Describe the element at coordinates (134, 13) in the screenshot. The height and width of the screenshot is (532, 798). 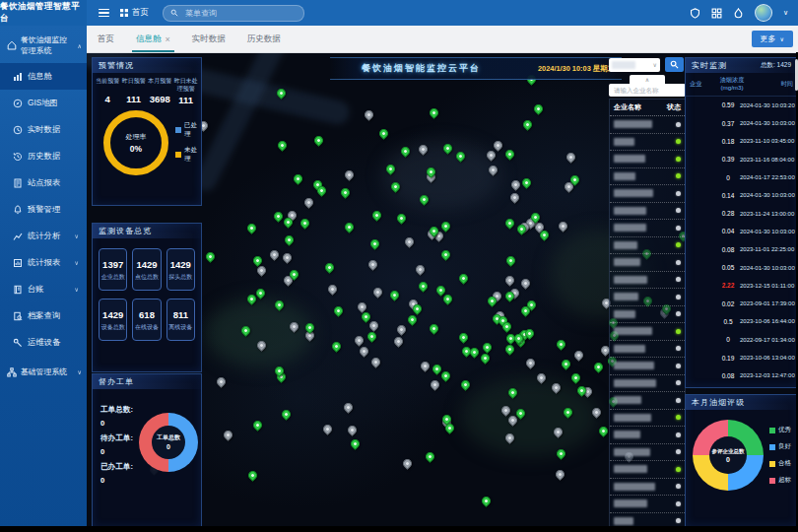
I see `breadcrumb: 首页` at that location.